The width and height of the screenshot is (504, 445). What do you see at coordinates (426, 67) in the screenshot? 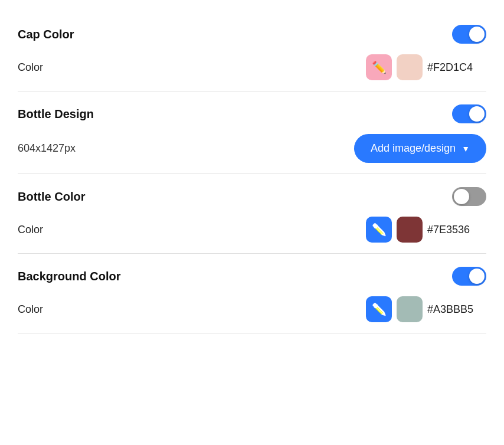
I see `cap-color-controls: ✏️ #F2D1C4` at bounding box center [426, 67].